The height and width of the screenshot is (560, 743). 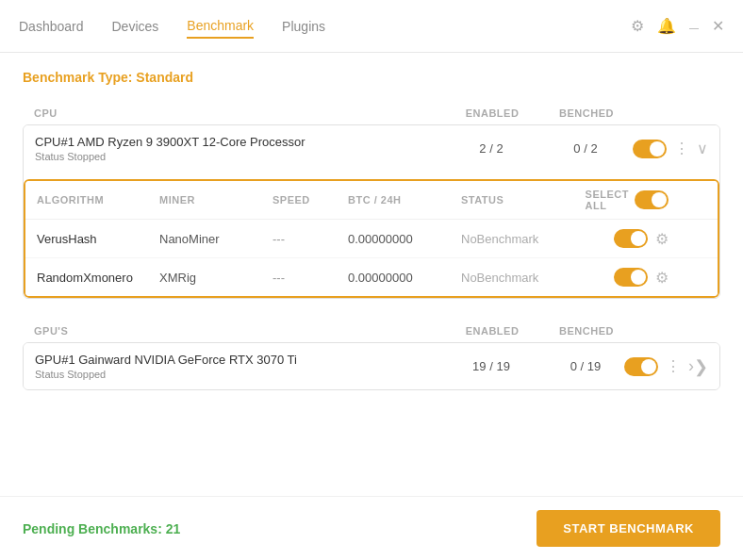 What do you see at coordinates (628, 528) in the screenshot?
I see `start-benchmark-button: START BENCHMARK` at bounding box center [628, 528].